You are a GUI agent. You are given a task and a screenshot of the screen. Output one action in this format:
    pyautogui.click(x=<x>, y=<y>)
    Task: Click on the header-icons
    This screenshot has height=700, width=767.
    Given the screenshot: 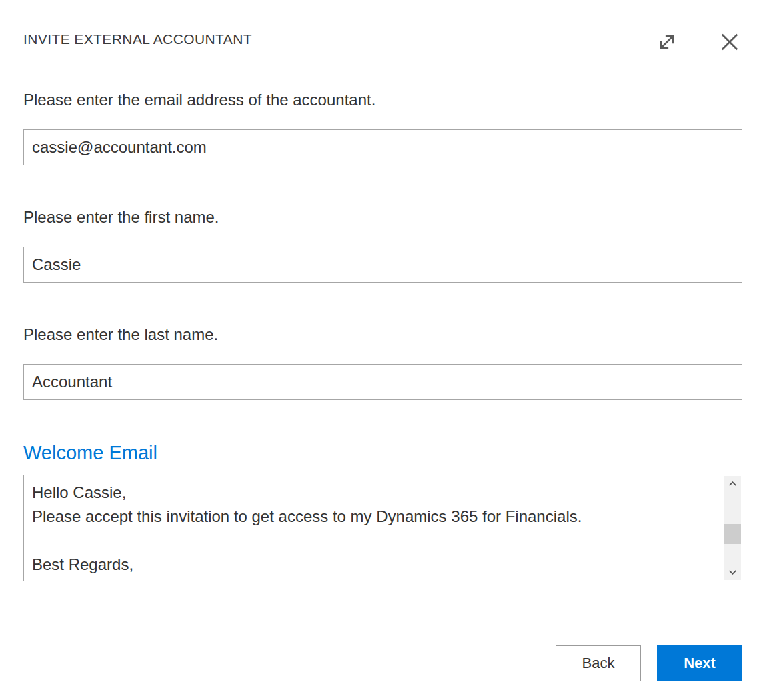 What is the action you would take?
    pyautogui.click(x=698, y=42)
    